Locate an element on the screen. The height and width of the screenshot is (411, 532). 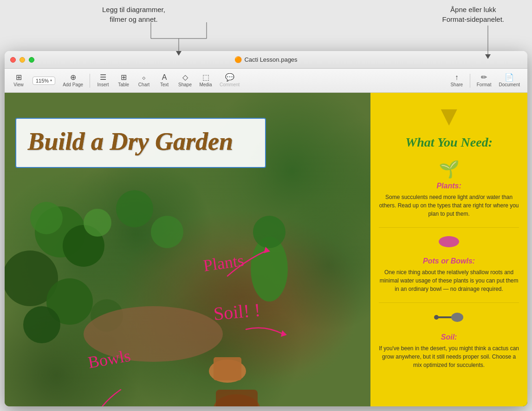
document-icon: 📄 is located at coordinates (509, 77).